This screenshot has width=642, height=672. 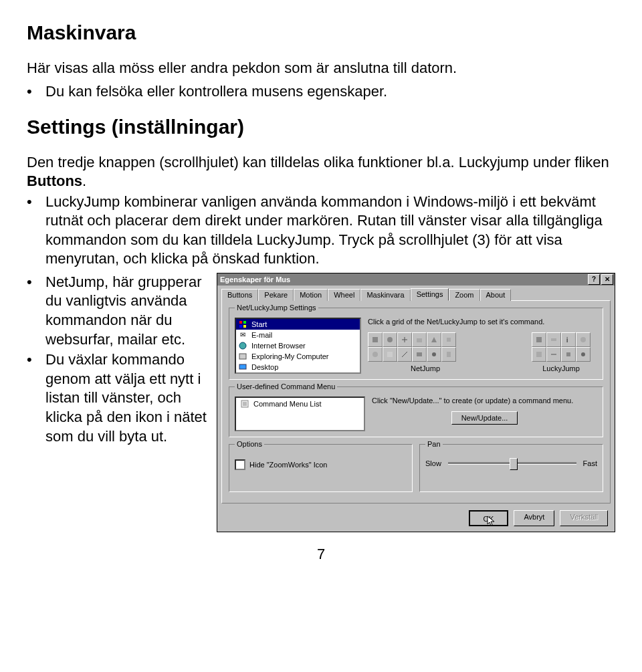 I want to click on bullet-item: • LuckyJump kombinerar vanligen använda …, so click(x=321, y=231).